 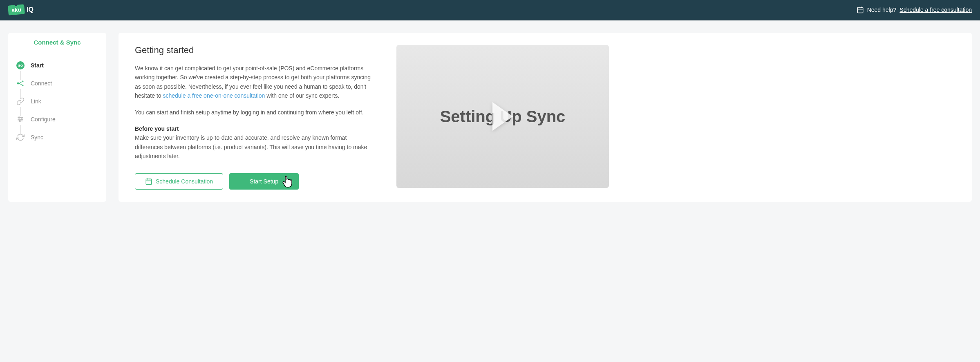 What do you see at coordinates (57, 42) in the screenshot?
I see `sidebar-title: Connect & Sync` at bounding box center [57, 42].